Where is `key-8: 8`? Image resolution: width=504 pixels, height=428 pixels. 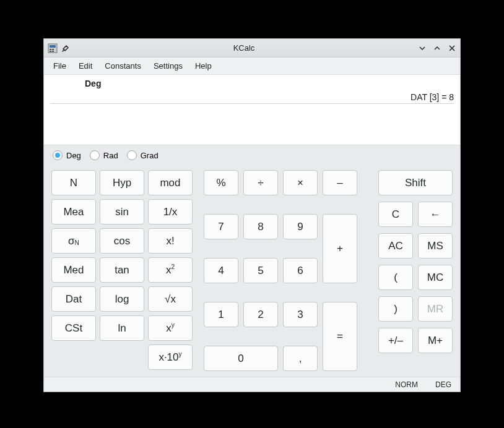 key-8: 8 is located at coordinates (261, 226).